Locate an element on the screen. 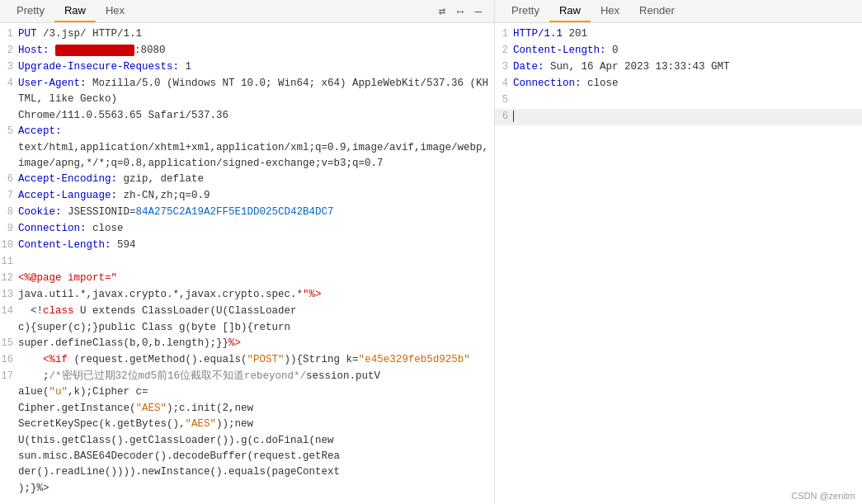 Image resolution: width=862 pixels, height=504 pixels. line-content: Cookie: JSESSIONID=84A275C2A19A2FF5E1DD0… is located at coordinates (256, 213).